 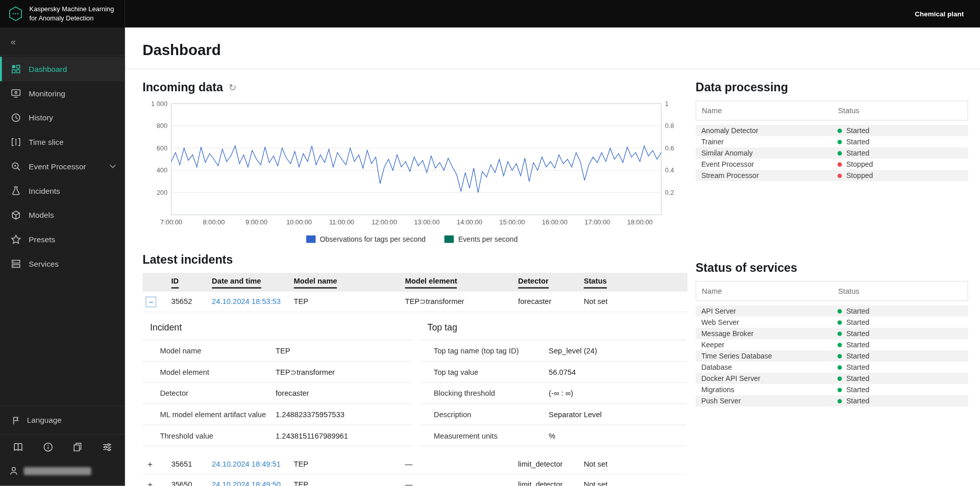 What do you see at coordinates (62, 69) in the screenshot?
I see `sidebar-item-dashboard: Dashboard` at bounding box center [62, 69].